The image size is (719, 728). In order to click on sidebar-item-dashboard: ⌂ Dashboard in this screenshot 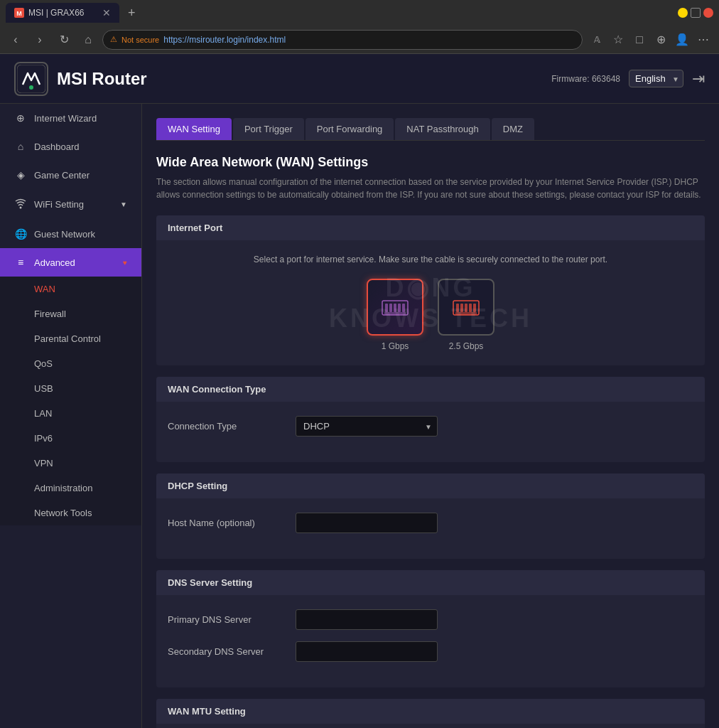, I will do `click(71, 146)`.